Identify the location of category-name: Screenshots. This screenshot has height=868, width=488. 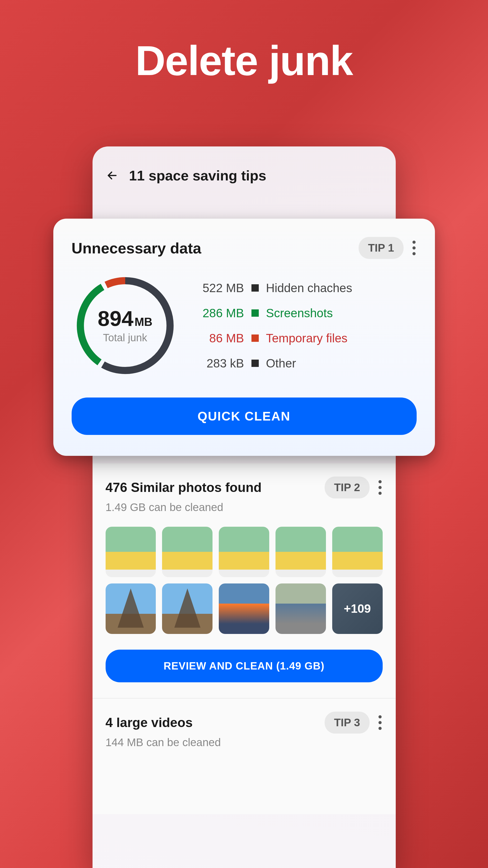
(300, 313).